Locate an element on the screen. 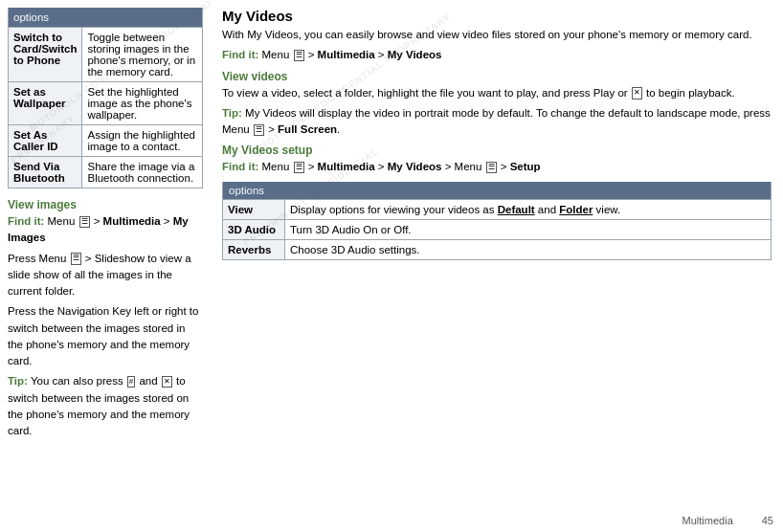 The width and height of the screenshot is (783, 532). option-name-right: 3D Audio is located at coordinates (255, 230).